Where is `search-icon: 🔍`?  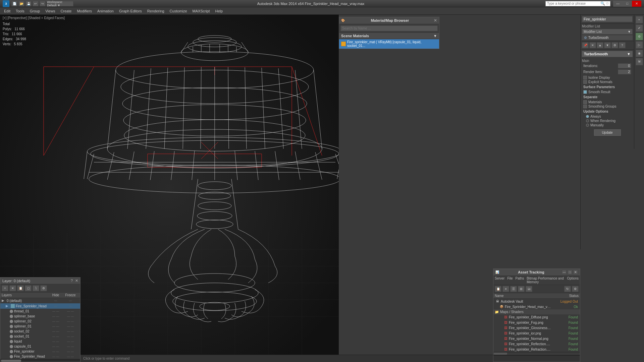
search-icon: 🔍 is located at coordinates (603, 3).